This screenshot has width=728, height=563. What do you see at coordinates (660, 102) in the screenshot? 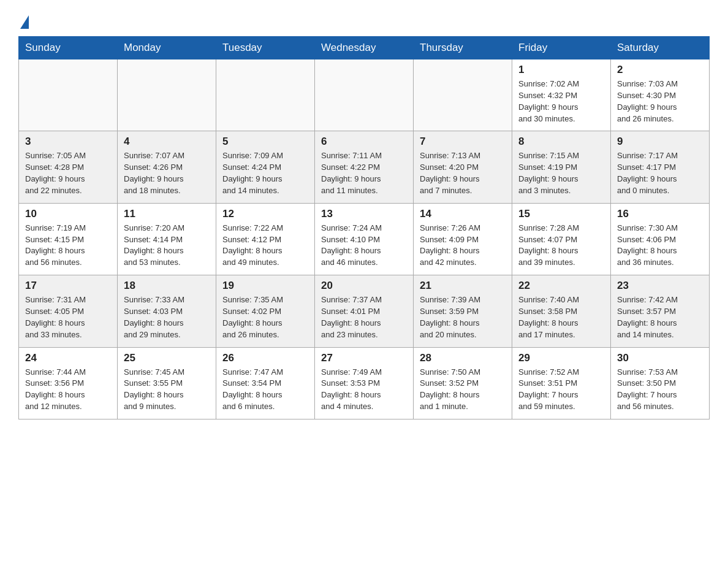
I see `day-info: Sunrise: 7:03 AM Sunset: 4:30 PM Dayligh…` at bounding box center [660, 102].